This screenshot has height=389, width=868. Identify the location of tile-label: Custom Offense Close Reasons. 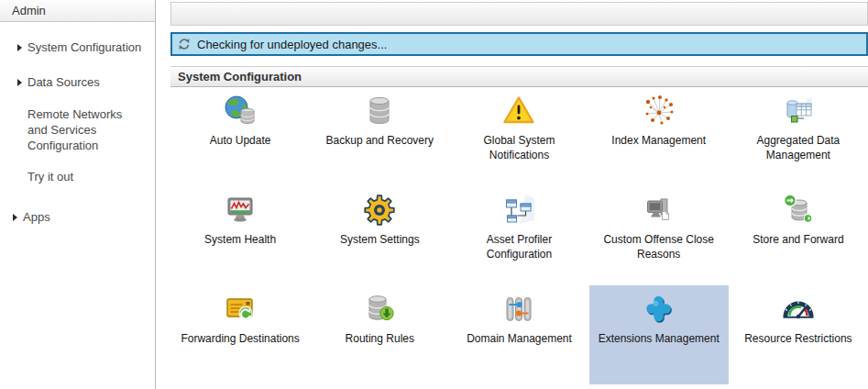
(659, 247).